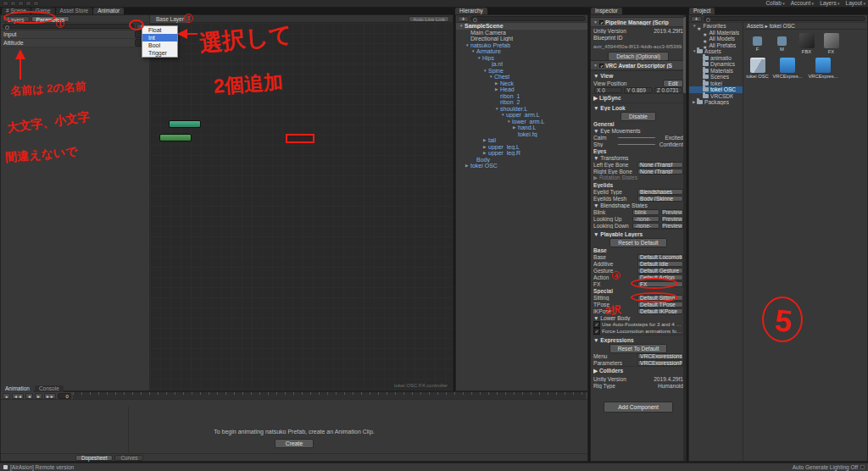  What do you see at coordinates (75, 11) in the screenshot?
I see `tab-asset-store: Asset Store` at bounding box center [75, 11].